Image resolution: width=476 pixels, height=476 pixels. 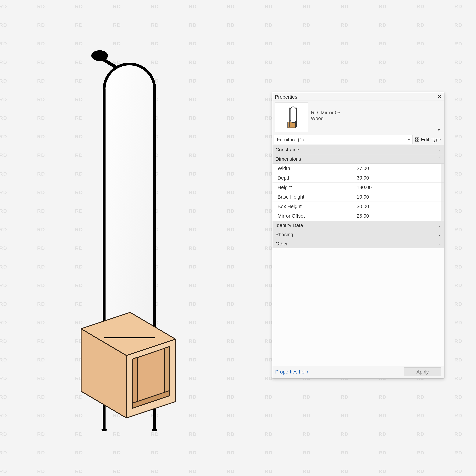 What do you see at coordinates (284, 235) in the screenshot?
I see `section-label: Phasing` at bounding box center [284, 235].